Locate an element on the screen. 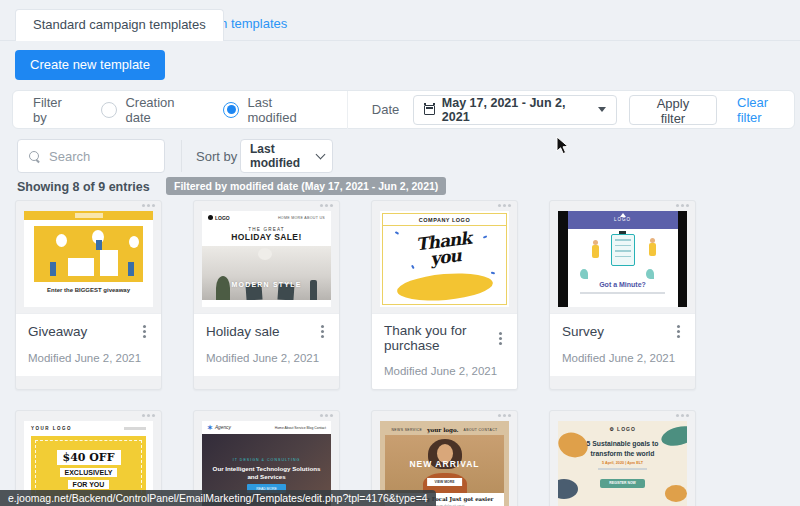  template-thumbnail: COMPANY LOGO Thank you is located at coordinates (444, 257).